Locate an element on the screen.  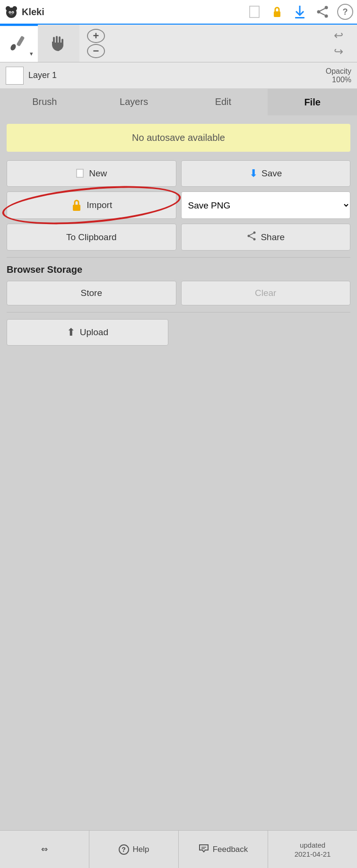
new-doc-small-icon is located at coordinates (80, 174).